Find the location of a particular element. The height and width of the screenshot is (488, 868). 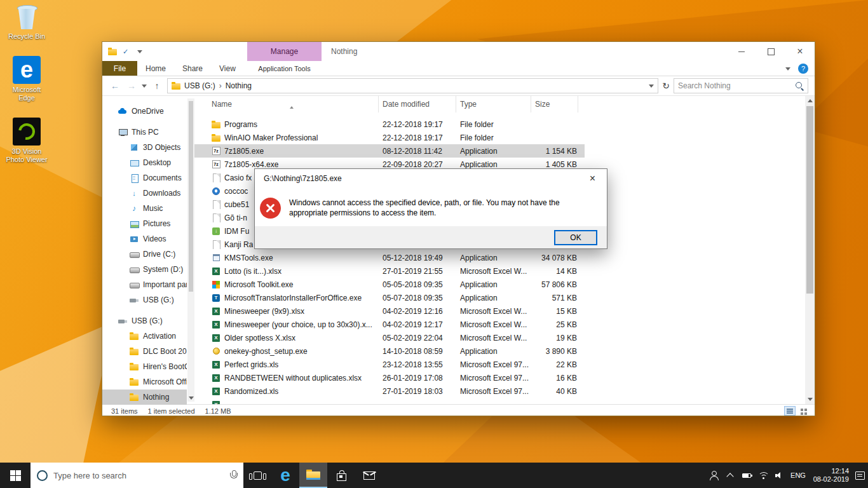

sidebar-item: Microsoft Office is located at coordinates (145, 382).